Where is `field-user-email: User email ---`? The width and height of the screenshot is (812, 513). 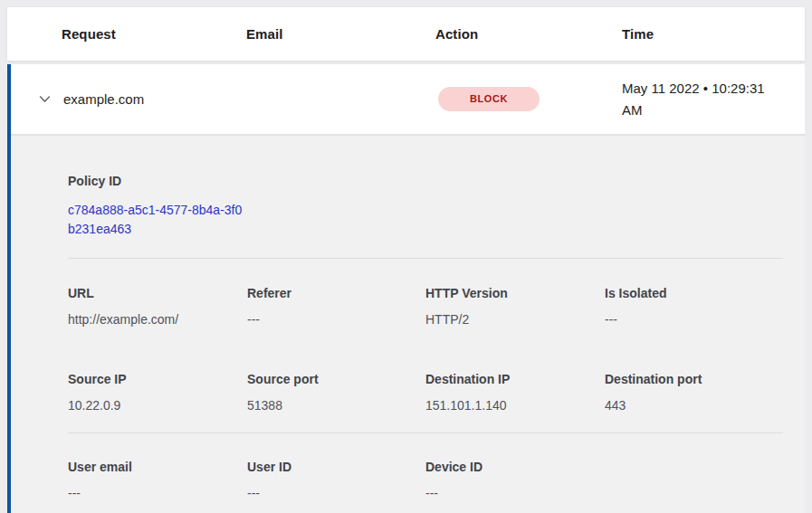
field-user-email: User email --- is located at coordinates (158, 480).